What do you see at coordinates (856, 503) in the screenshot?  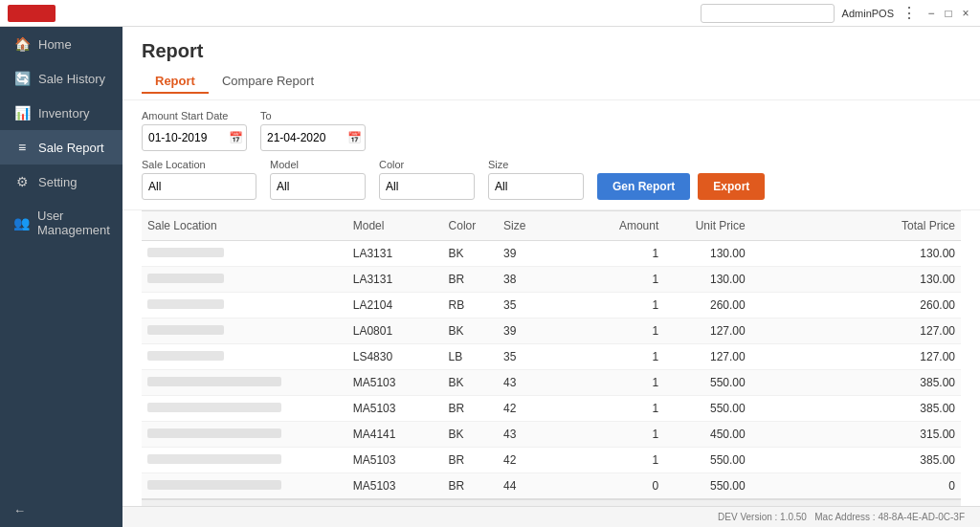 I see `summary-total: All Total Price : 15,071.00` at bounding box center [856, 503].